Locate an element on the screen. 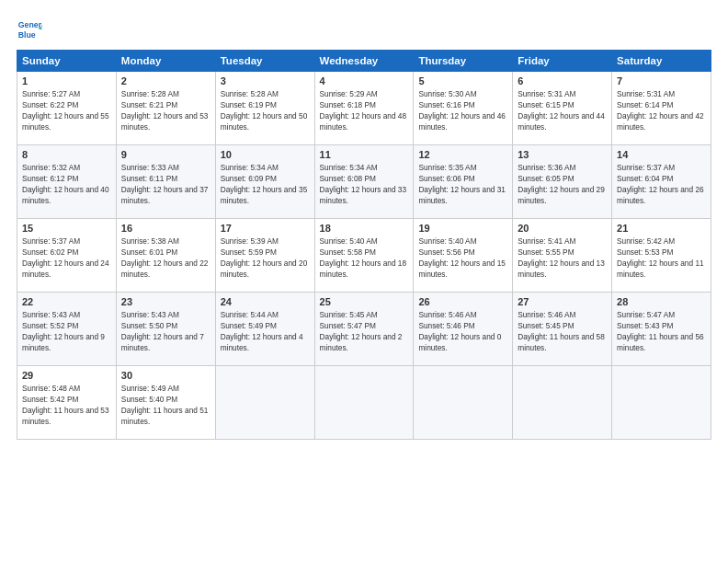 The width and height of the screenshot is (728, 563). calendar-week-row: 15Sunrise: 5:37 AMSunset: 6:02 PMDayligh… is located at coordinates (364, 256).